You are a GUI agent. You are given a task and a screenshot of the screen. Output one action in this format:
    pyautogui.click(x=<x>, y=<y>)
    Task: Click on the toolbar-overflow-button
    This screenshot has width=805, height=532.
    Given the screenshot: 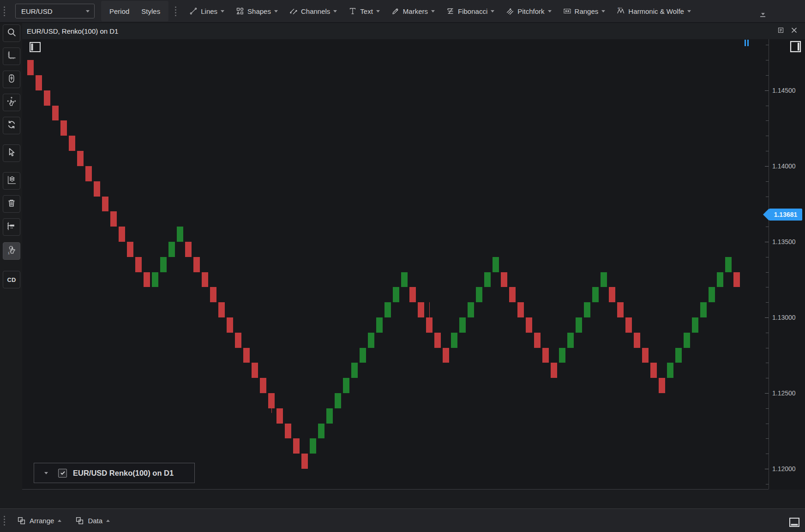 What is the action you would take?
    pyautogui.click(x=763, y=15)
    